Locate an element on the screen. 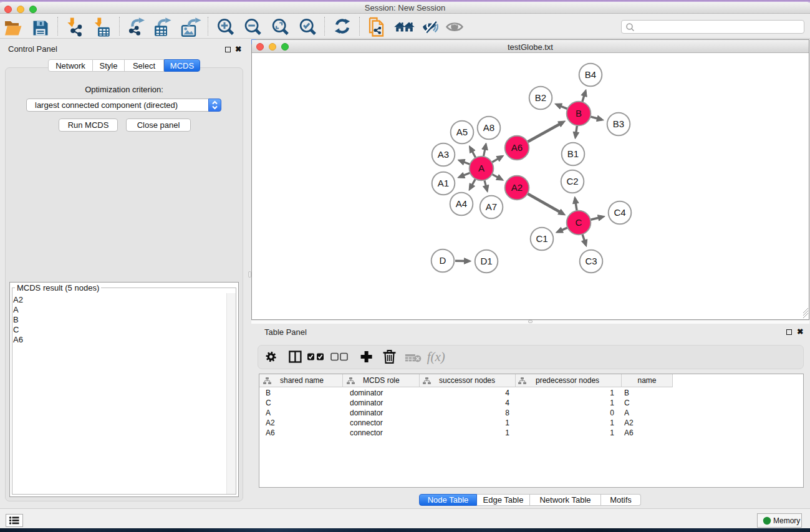 This screenshot has width=810, height=532. svg-text: A8 is located at coordinates (489, 127).